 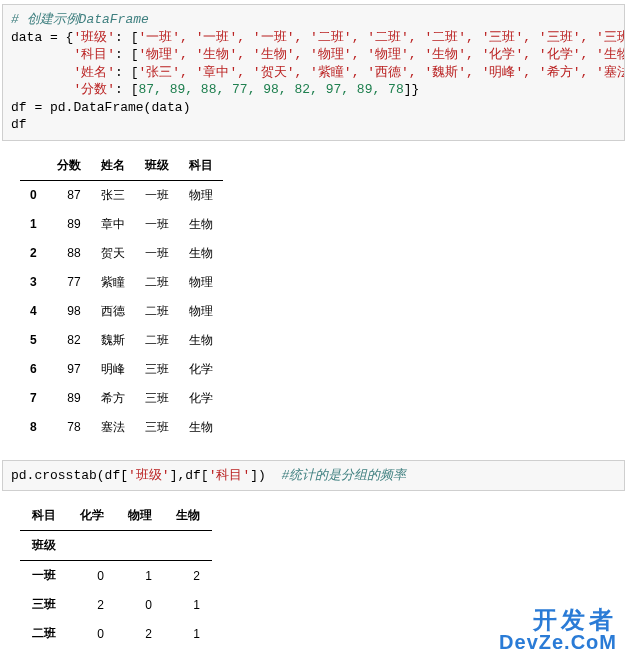 What do you see at coordinates (314, 476) in the screenshot?
I see `code-cell-2: pd.crosstab(df['班级'],df['科目']) #统计的是分组的频…` at bounding box center [314, 476].